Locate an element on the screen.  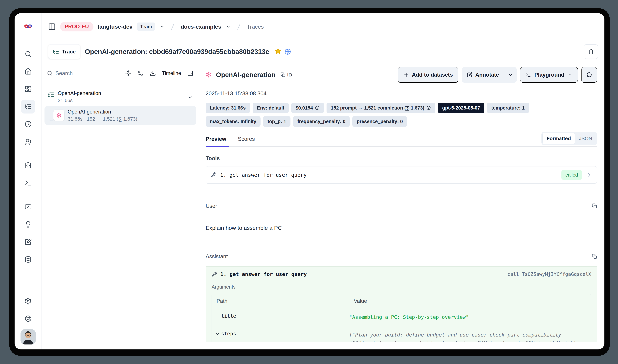
user-section-header: User is located at coordinates (401, 206).